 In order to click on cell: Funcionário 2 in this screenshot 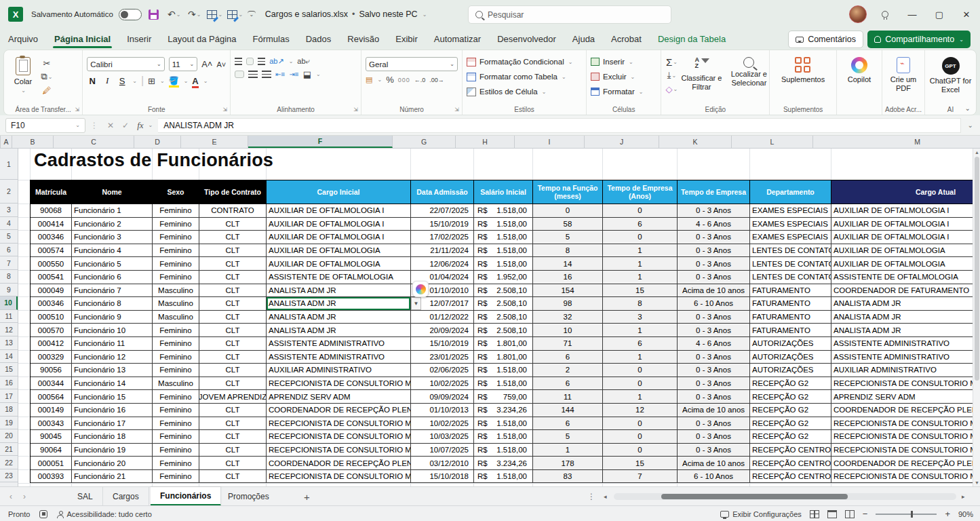, I will do `click(113, 225)`.